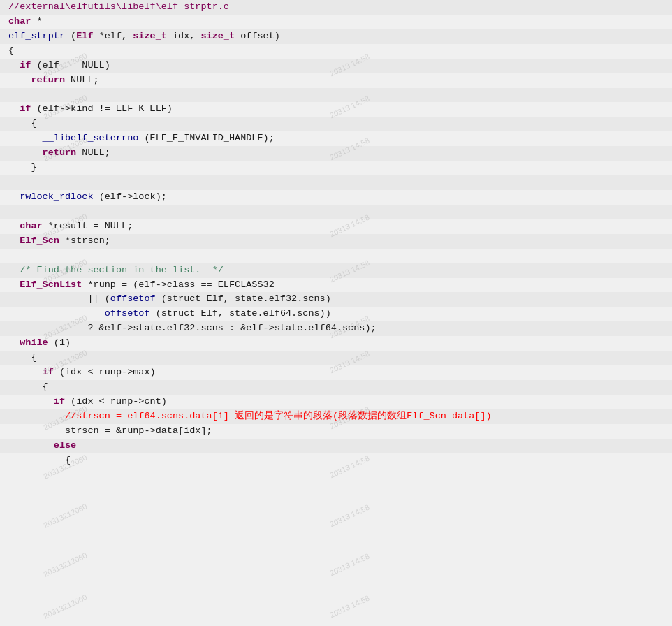 The image size is (672, 626). What do you see at coordinates (336, 432) in the screenshot?
I see `code-line: strscn = &runp->data[idx];` at bounding box center [336, 432].